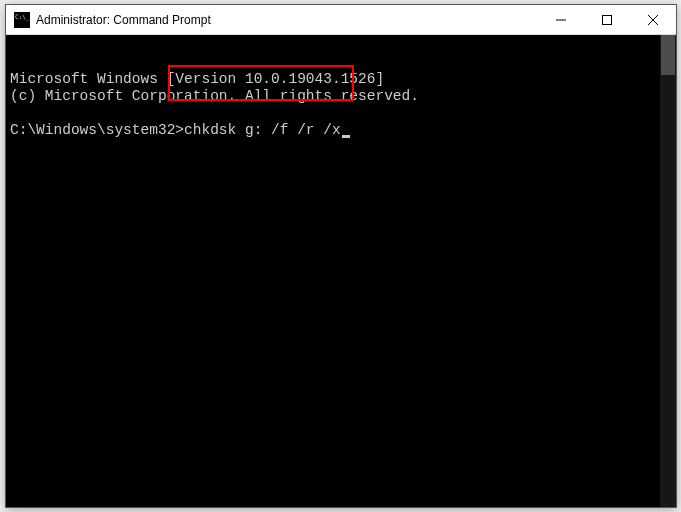  I want to click on titlebar: Administrator: Command Prompt, so click(341, 20).